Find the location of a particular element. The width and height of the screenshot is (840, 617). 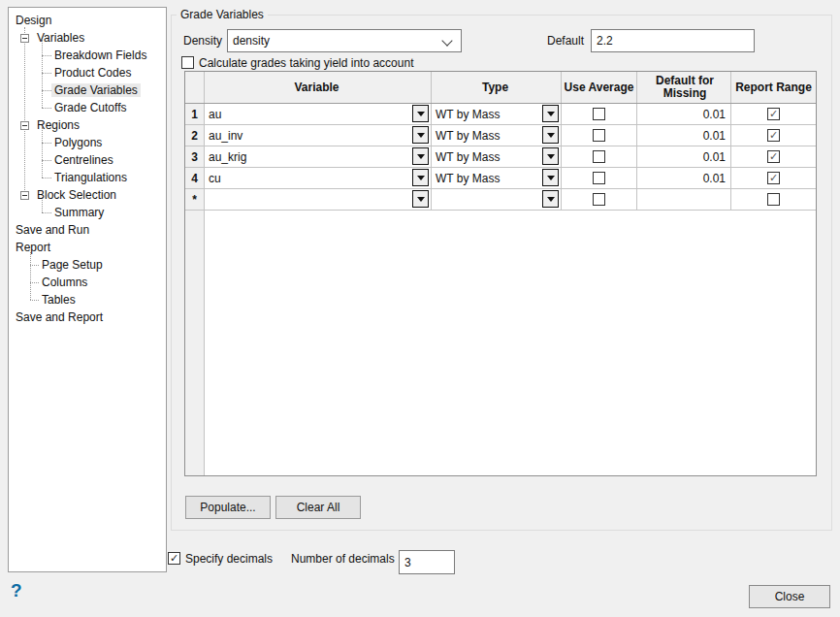

tree-item-block-selection: Block Selection is located at coordinates (77, 195).